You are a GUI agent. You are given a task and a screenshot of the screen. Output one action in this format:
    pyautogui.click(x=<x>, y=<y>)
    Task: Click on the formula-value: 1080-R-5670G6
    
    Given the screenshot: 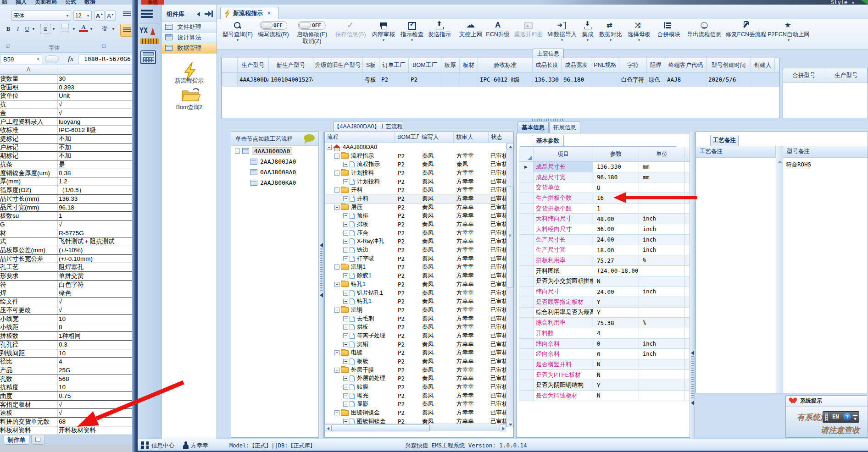 What is the action you would take?
    pyautogui.click(x=106, y=60)
    